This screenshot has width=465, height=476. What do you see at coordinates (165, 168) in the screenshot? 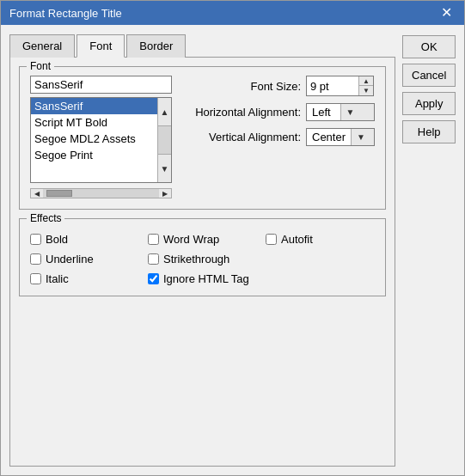
I see `scroll-down-button: ▼` at bounding box center [165, 168].